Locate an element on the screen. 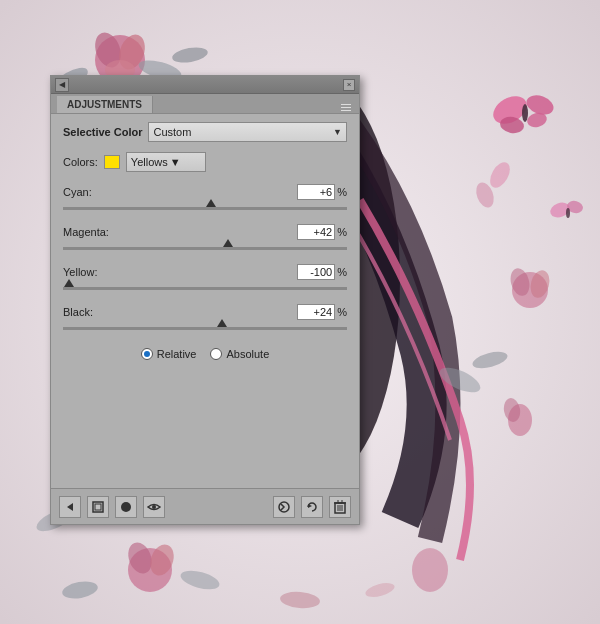 The width and height of the screenshot is (600, 624). colors-dropdown-value: Yellows is located at coordinates (150, 162).